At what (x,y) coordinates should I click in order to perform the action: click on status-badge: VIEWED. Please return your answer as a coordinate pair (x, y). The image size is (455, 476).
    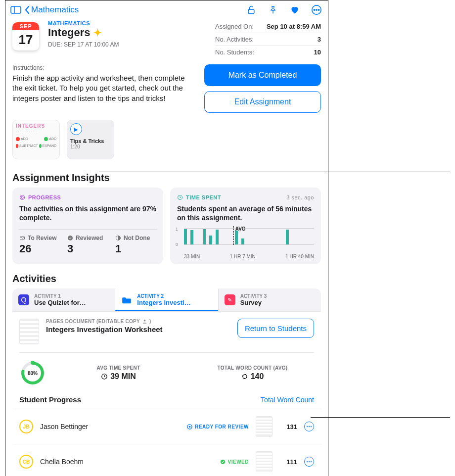
    Looking at the image, I should click on (234, 462).